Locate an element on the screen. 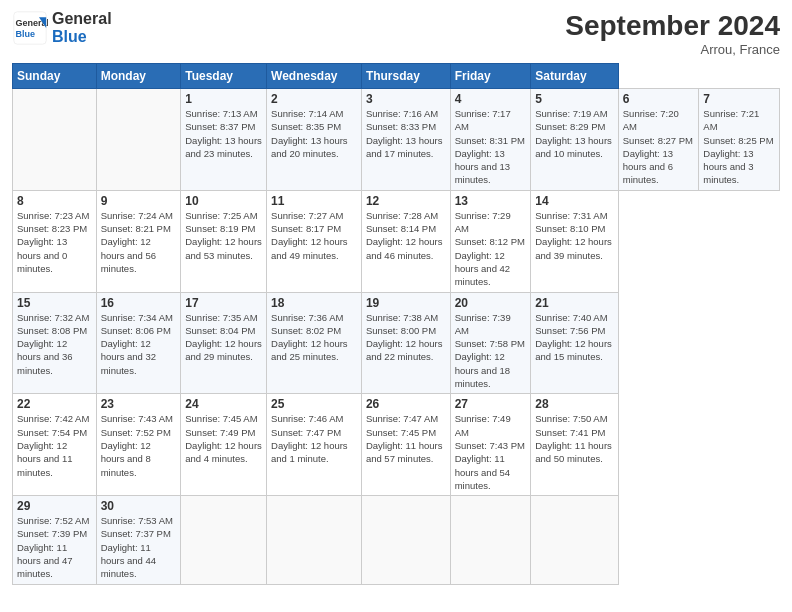 This screenshot has width=792, height=612. calendar-cell: 29Sunrise: 7:52 AMSunset: 7:39 PMDayligh… is located at coordinates (55, 540).